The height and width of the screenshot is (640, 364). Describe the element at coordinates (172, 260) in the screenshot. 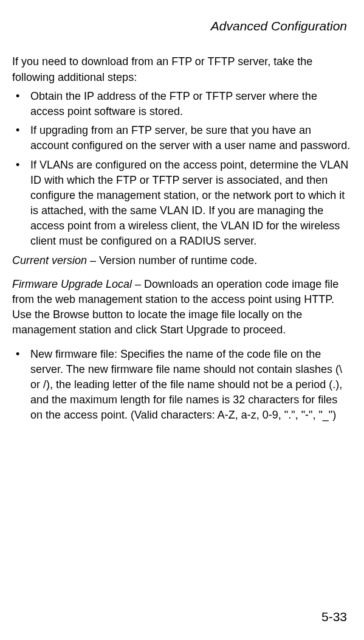

I see `current-version-rest: – Version number of runtime code.` at that location.